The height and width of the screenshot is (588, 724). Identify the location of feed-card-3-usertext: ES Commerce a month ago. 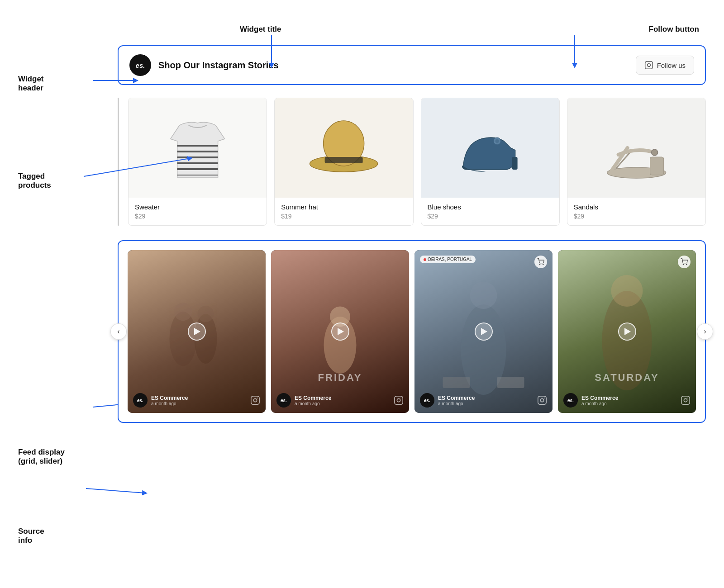
(456, 401).